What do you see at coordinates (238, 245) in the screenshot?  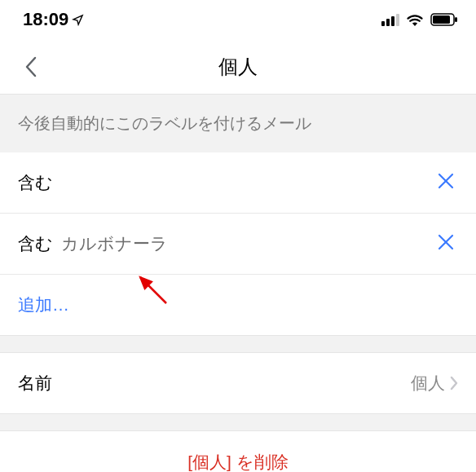 I see `filter-row: 含む カルボナーラ` at bounding box center [238, 245].